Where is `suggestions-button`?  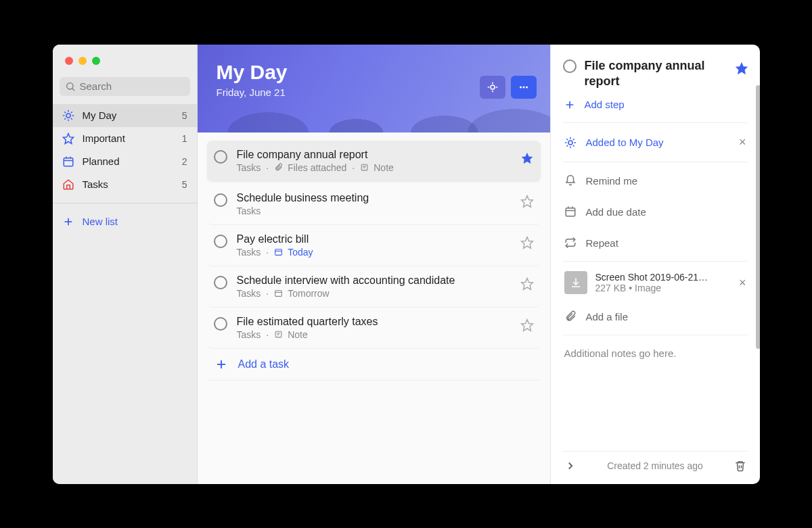
suggestions-button is located at coordinates (493, 87).